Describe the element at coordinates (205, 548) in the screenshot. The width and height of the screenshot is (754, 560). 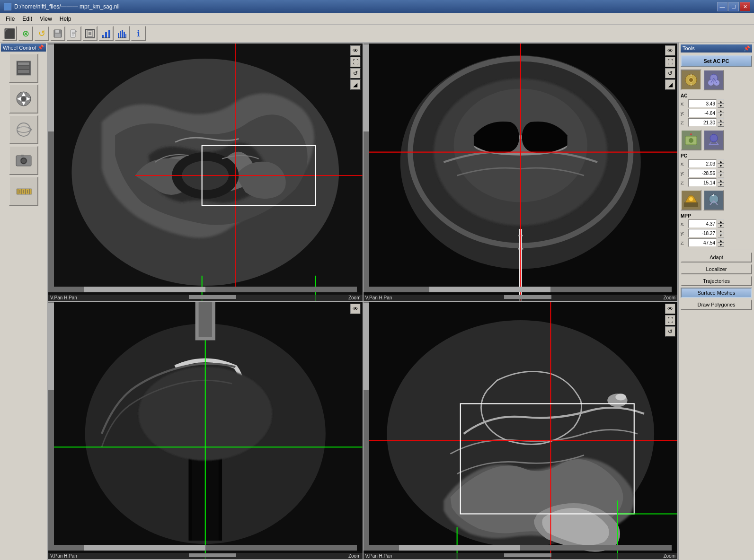
I see `h-scrollbar-bl` at that location.